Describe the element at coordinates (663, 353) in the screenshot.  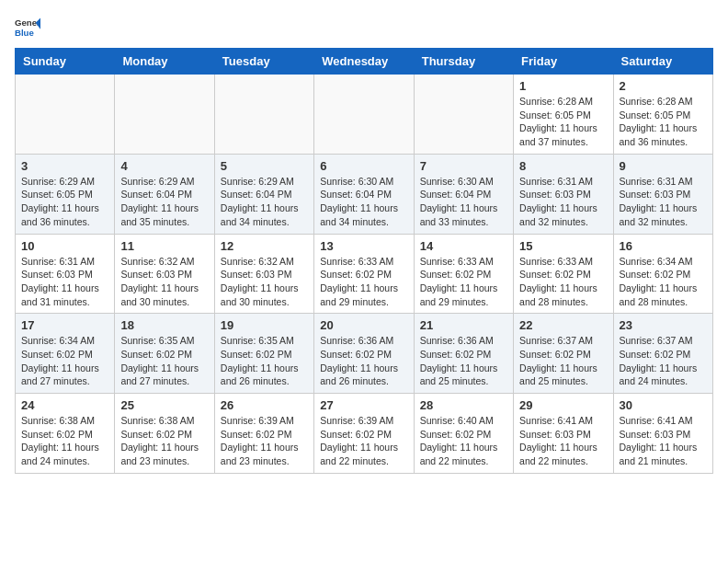
I see `calendar-cell: 23Sunrise: 6:37 AM Sunset: 6:02 PM Dayli…` at that location.